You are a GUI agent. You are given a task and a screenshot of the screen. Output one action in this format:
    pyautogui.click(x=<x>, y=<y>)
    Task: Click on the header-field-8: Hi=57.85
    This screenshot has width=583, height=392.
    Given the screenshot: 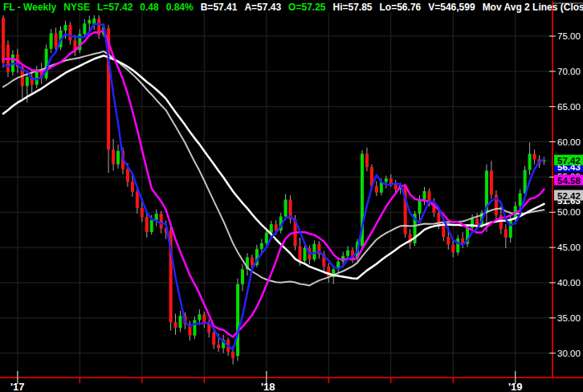 What is the action you would take?
    pyautogui.click(x=352, y=8)
    